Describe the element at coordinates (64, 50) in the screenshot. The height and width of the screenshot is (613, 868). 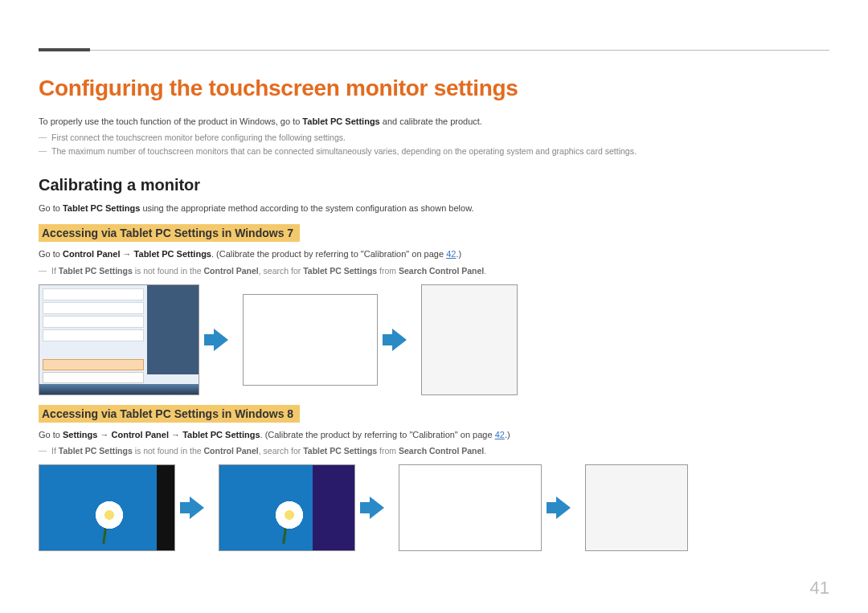
I see `section-marker` at that location.